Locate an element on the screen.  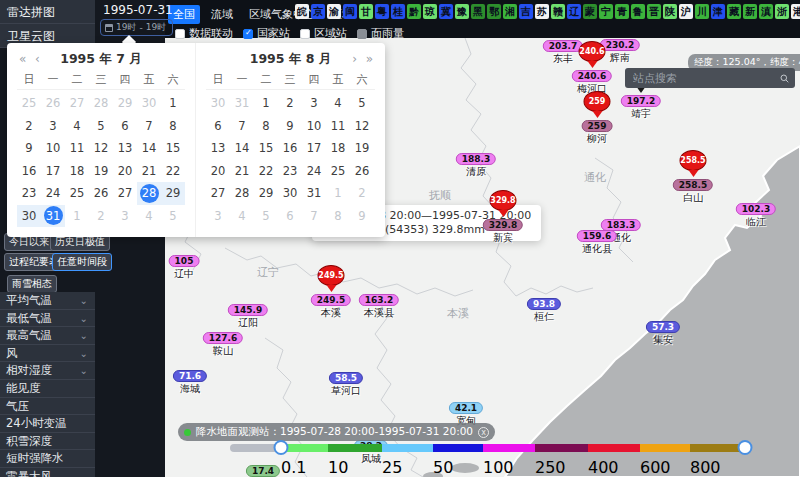
sidebar-item-相对湿度: 相对湿度⌄ is located at coordinates (48, 371).